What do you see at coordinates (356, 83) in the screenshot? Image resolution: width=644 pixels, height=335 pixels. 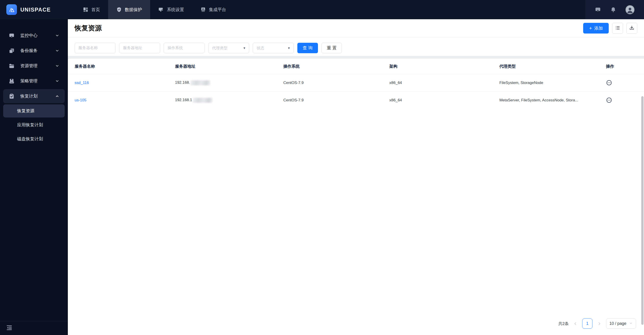 I see `table-row: ssd_116 192.168. CentOS-7.9 x86_64 FileS…` at bounding box center [356, 83].